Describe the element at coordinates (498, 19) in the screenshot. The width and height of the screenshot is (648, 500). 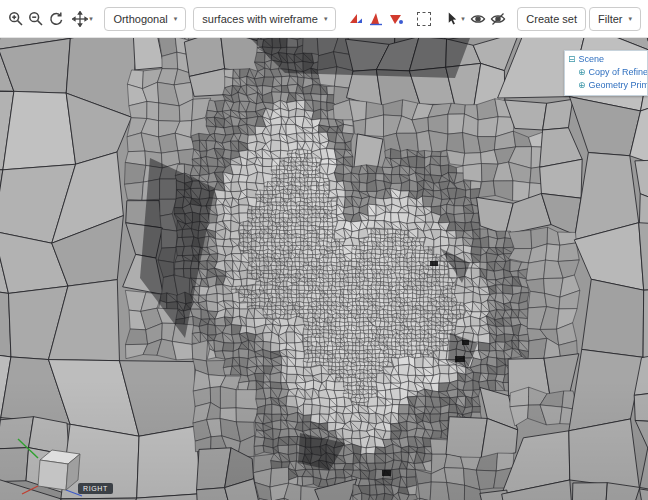
I see `eye-off-icon` at that location.